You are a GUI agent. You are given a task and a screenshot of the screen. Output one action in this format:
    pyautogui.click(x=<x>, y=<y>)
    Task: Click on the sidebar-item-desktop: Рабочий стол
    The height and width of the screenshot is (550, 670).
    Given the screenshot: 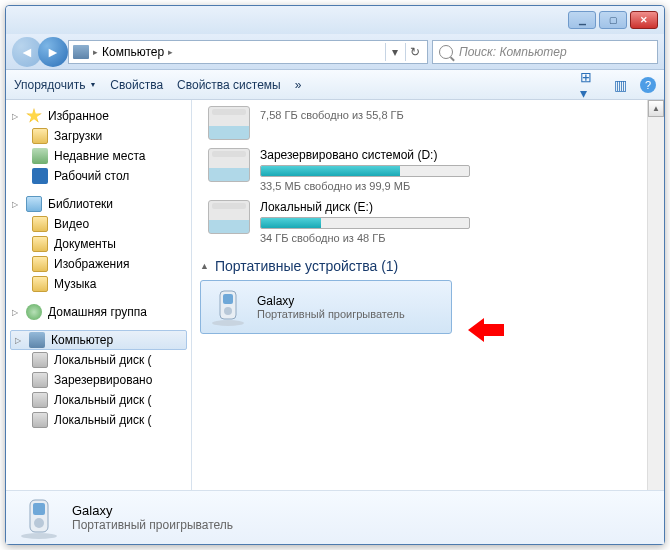 What is the action you would take?
    pyautogui.click(x=98, y=176)
    